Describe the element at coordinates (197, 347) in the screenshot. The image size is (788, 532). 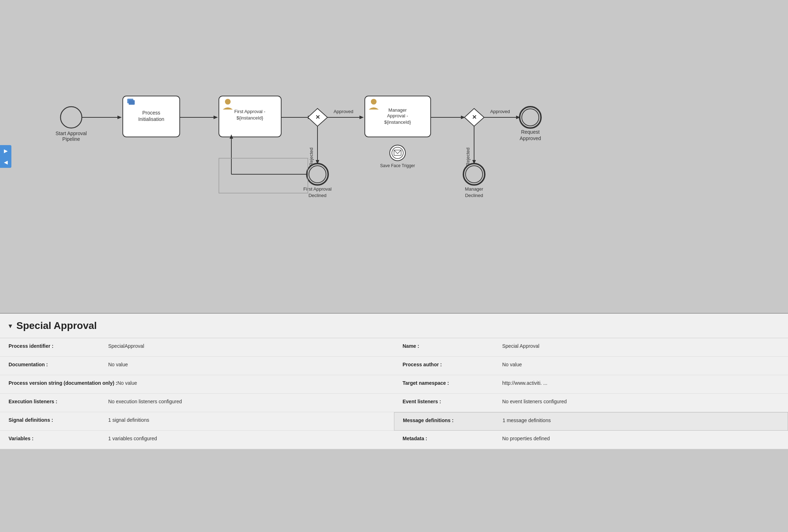
I see `panel-row: Process identifier : SpecialApproval` at that location.